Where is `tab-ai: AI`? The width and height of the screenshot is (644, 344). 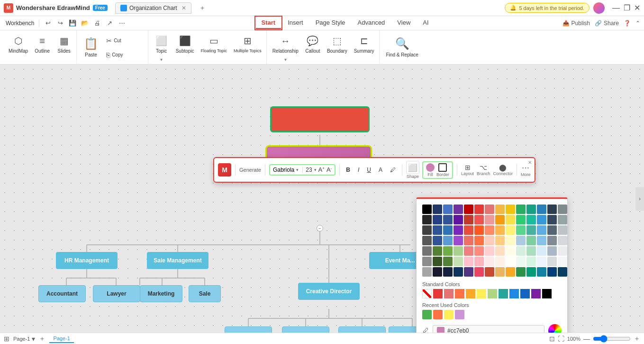
tab-ai: AI is located at coordinates (426, 23).